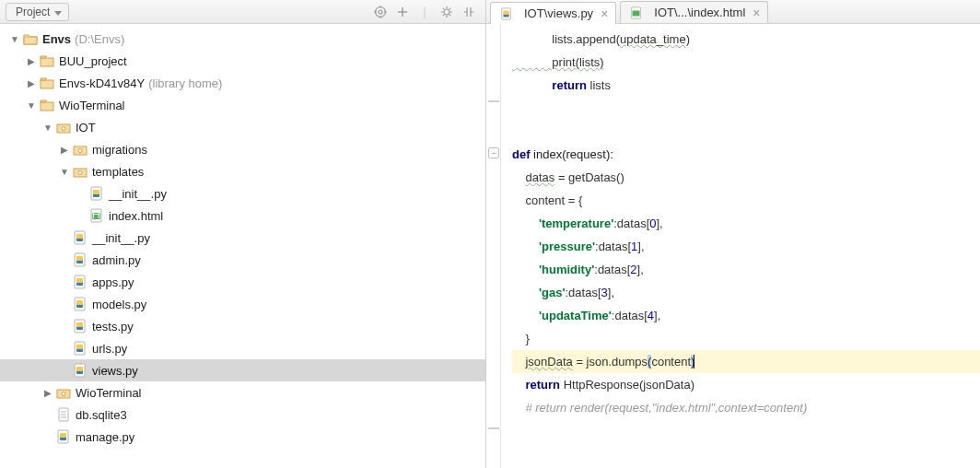  What do you see at coordinates (469, 12) in the screenshot?
I see `collapse-icon` at bounding box center [469, 12].